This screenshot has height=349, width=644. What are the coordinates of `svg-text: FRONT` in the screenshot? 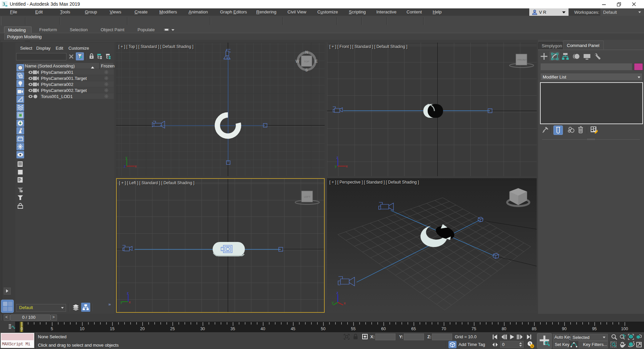 It's located at (522, 60).